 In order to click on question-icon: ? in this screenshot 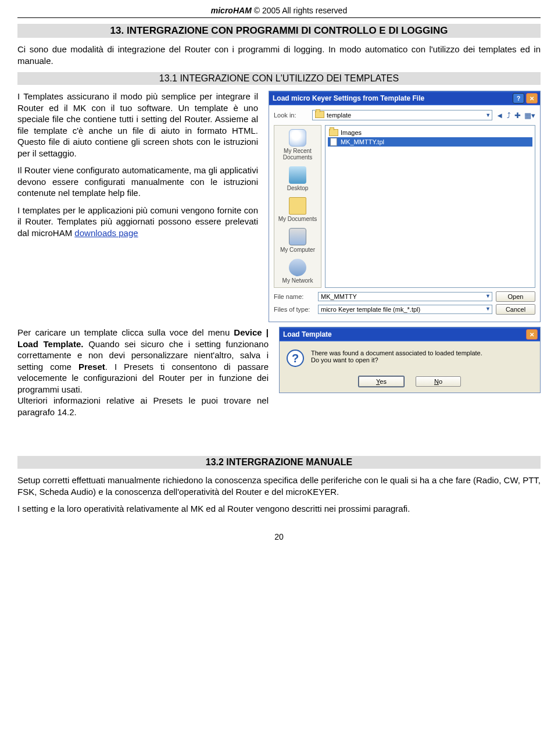, I will do `click(295, 358)`.